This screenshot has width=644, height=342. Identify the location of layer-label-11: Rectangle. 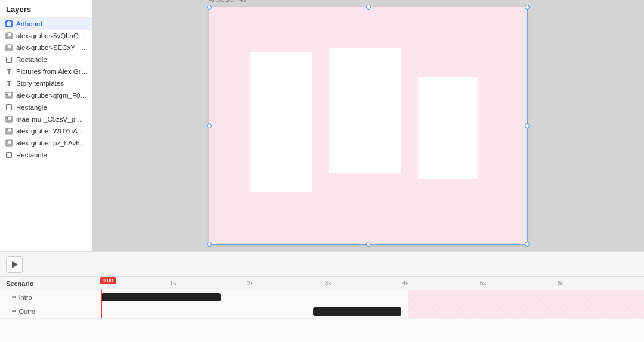
(32, 155).